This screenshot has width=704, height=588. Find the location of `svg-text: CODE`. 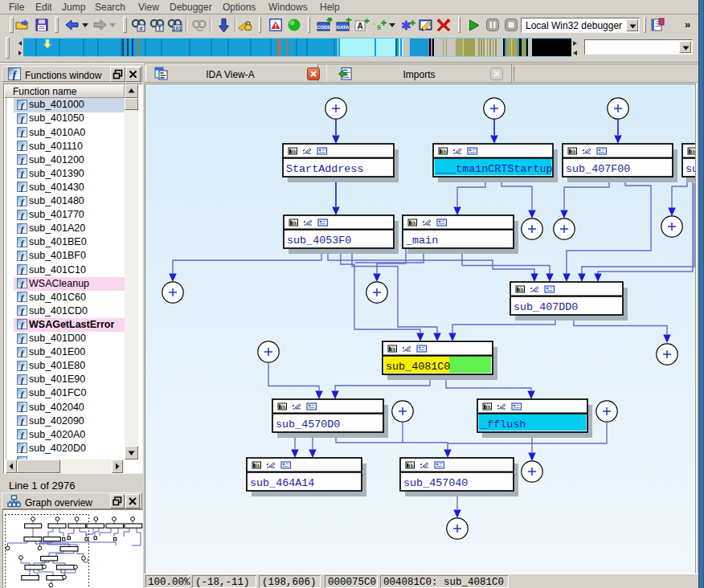

svg-text: CODE is located at coordinates (323, 27).